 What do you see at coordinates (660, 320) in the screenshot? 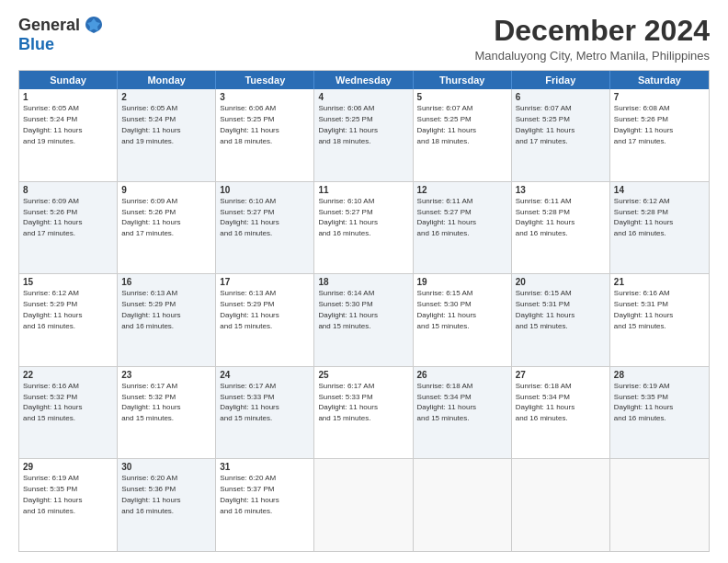
I see `calendar-cell-2-6: 21Sunrise: 6:16 AM Sunset: 5:31 PM Dayli…` at bounding box center [660, 320].